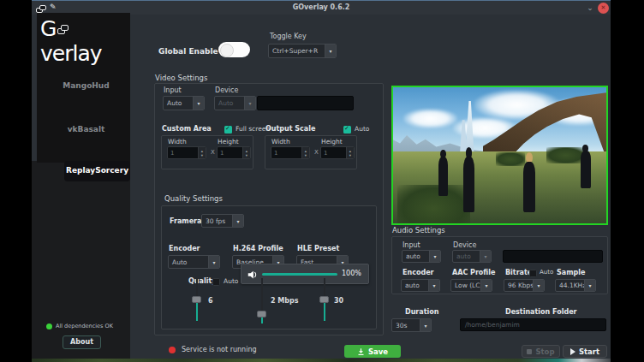 The width and height of the screenshot is (644, 362). Describe the element at coordinates (519, 272) in the screenshot. I see `bitrate-label: Bitrate` at that location.